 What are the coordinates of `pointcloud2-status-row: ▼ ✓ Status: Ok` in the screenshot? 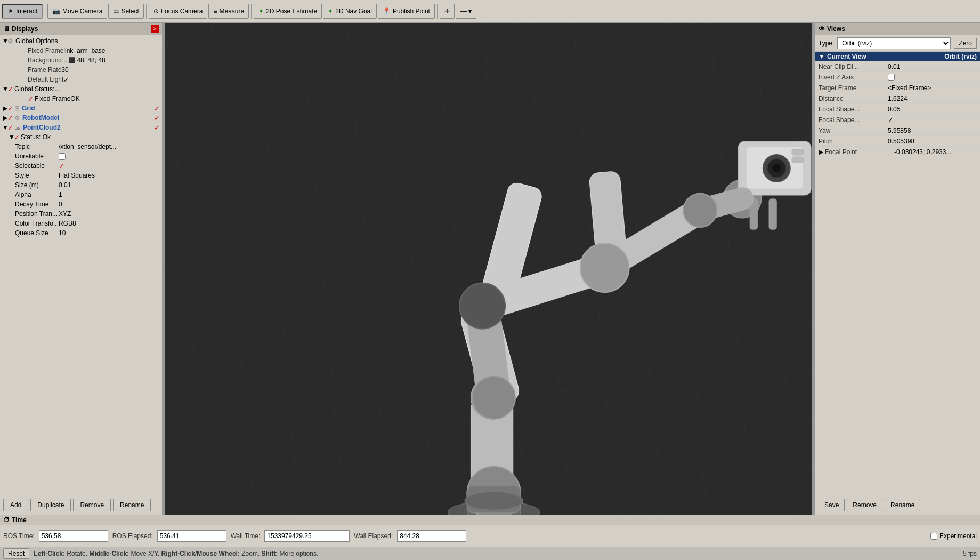 It's located at (81, 137).